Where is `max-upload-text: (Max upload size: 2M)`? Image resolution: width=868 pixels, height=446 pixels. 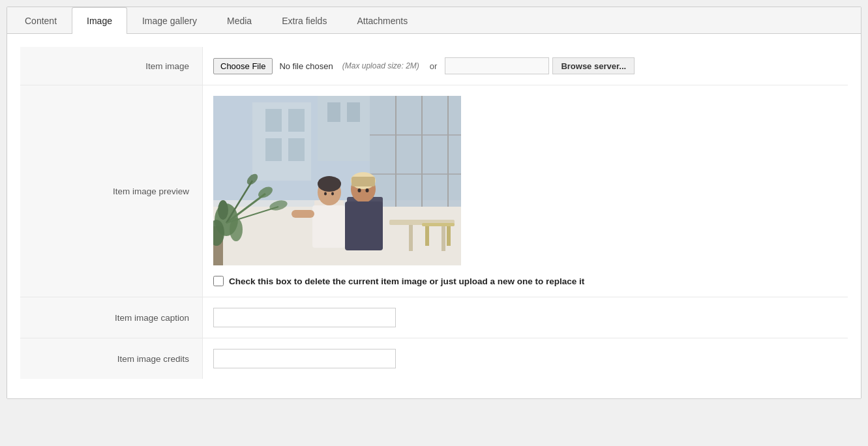
max-upload-text: (Max upload size: 2M) is located at coordinates (381, 66).